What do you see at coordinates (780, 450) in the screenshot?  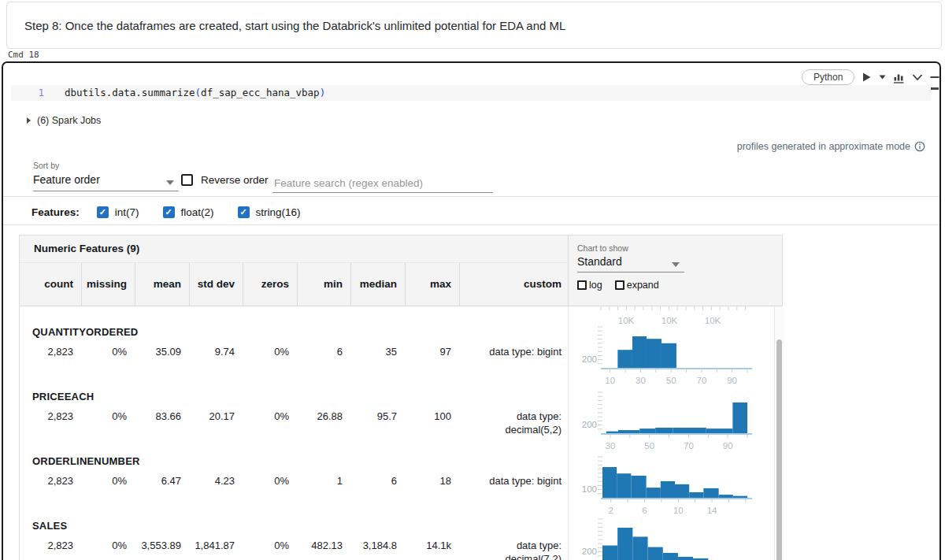 I see `scrollbar-thumb` at bounding box center [780, 450].